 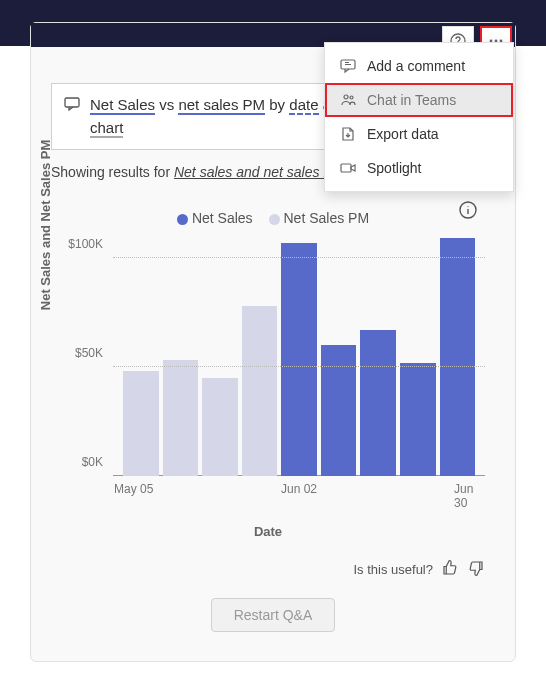 I want to click on add-comment-icon, so click(x=348, y=66).